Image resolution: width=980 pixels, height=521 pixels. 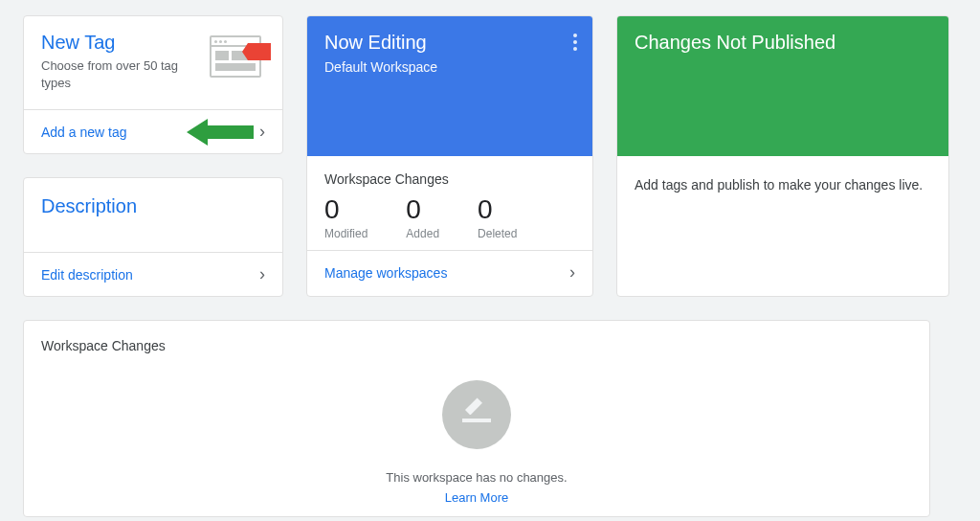 I want to click on manage-workspaces-button: Manage workspaces ›, so click(x=450, y=272).